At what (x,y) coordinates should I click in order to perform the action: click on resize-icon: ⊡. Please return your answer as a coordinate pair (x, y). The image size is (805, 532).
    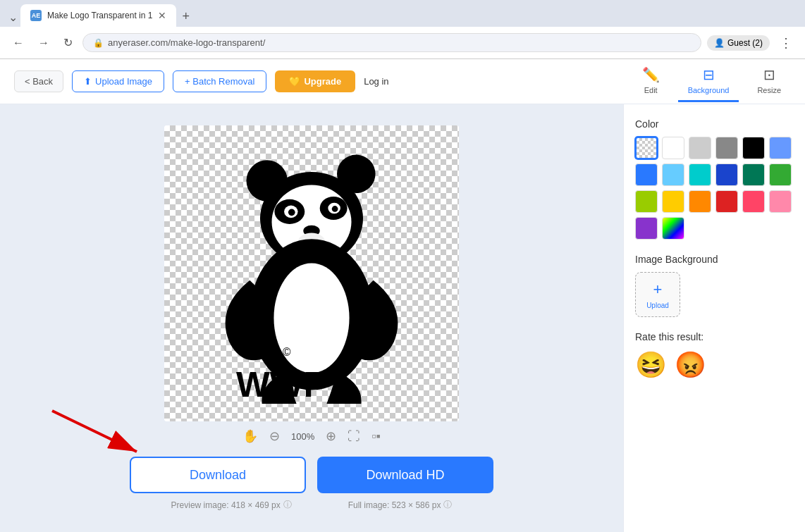
    Looking at the image, I should click on (770, 75).